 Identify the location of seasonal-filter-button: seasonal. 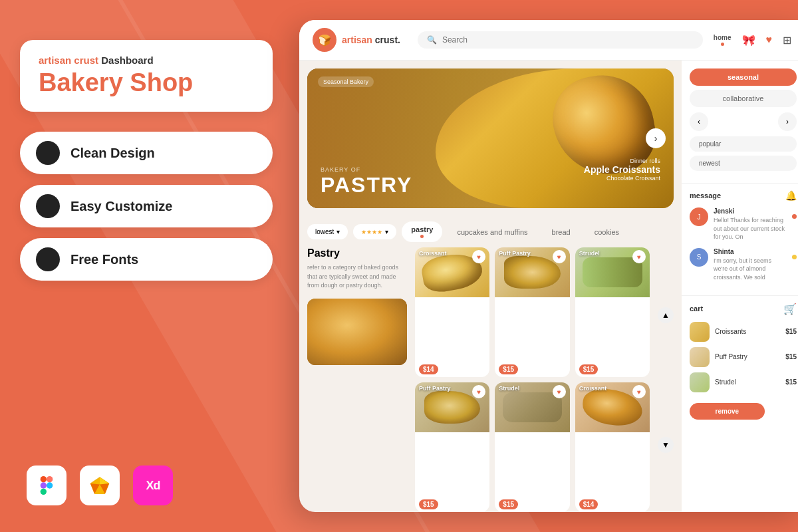
(743, 77).